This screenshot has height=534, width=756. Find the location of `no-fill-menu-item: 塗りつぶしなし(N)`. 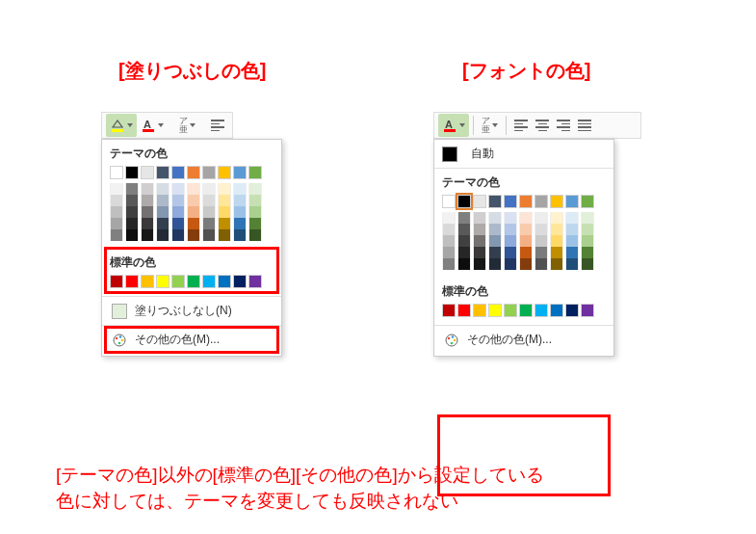

no-fill-menu-item: 塗りつぶしなし(N) is located at coordinates (192, 310).